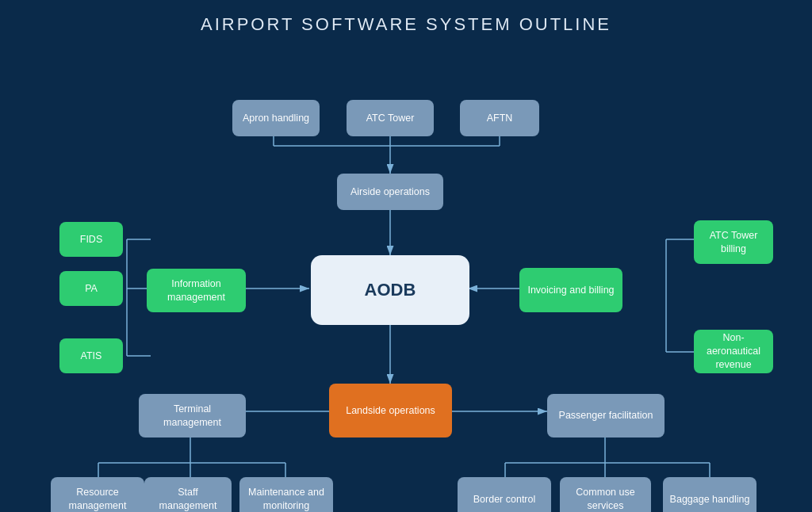 The width and height of the screenshot is (812, 512). I want to click on pa-node: PA, so click(91, 288).